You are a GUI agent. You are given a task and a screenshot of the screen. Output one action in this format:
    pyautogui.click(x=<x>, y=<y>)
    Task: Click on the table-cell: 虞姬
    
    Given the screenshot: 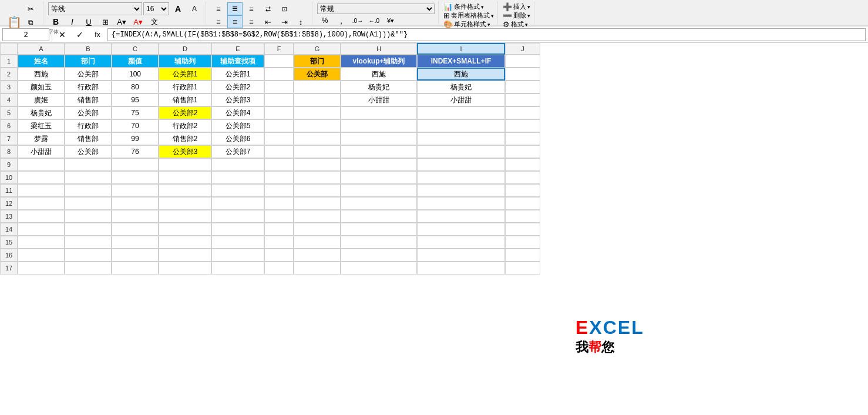 What is the action you would take?
    pyautogui.click(x=41, y=100)
    